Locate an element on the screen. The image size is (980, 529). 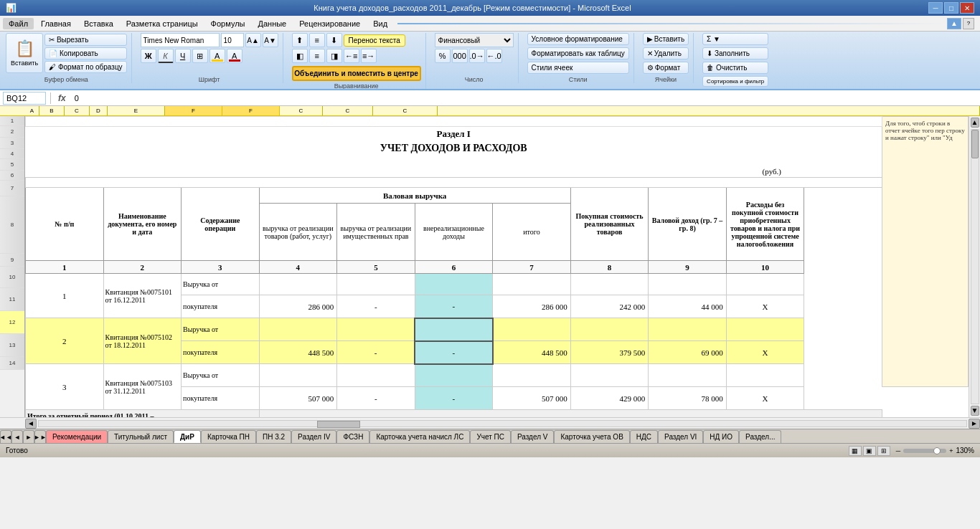
data-row1-col10: X is located at coordinates (765, 307).